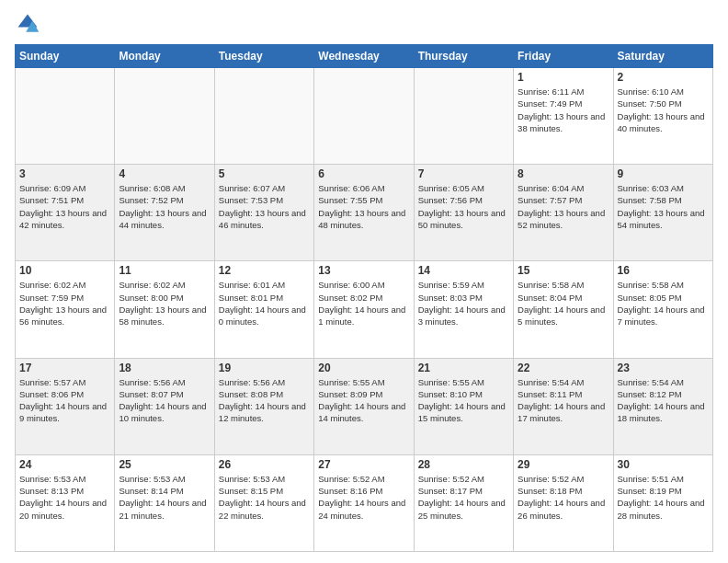  Describe the element at coordinates (563, 502) in the screenshot. I see `calendar-cell: 29Sunrise: 5:52 AMSunset: 8:18 PMDayligh…` at that location.